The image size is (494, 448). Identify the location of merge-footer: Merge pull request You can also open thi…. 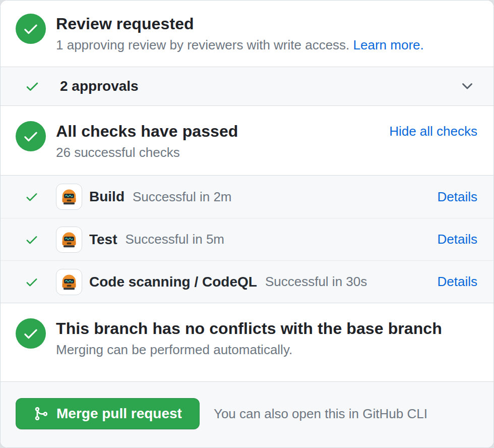
(247, 415).